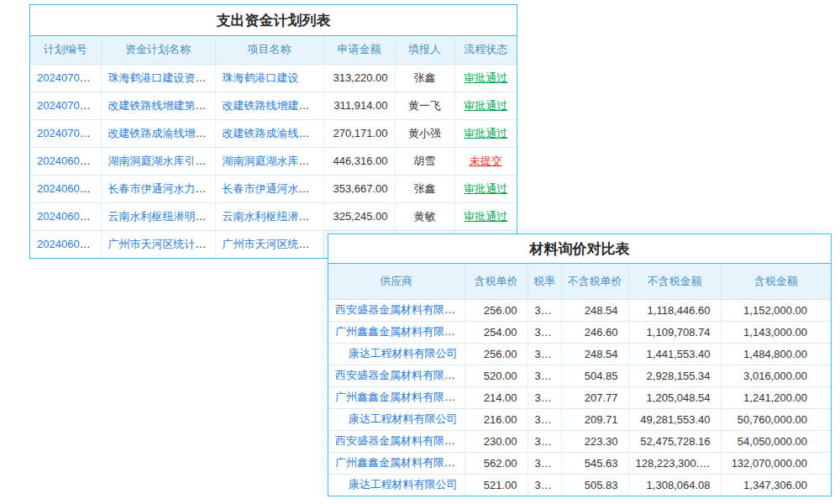  What do you see at coordinates (67, 188) in the screenshot?
I see `plan-no-link: 2024060010` at bounding box center [67, 188].